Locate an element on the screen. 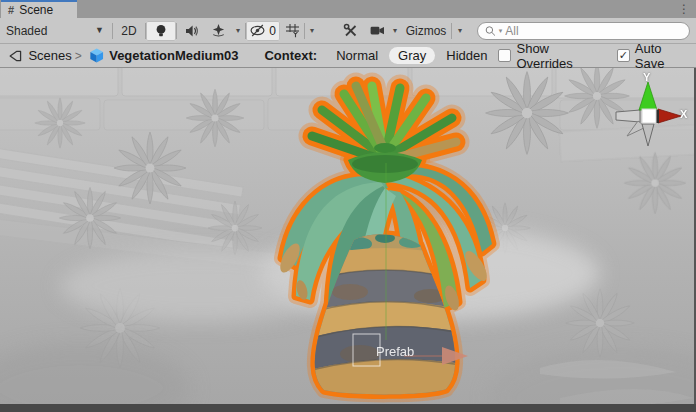 This screenshot has width=696, height=412. search-filter-arrow-icon: ▾ is located at coordinates (501, 30).